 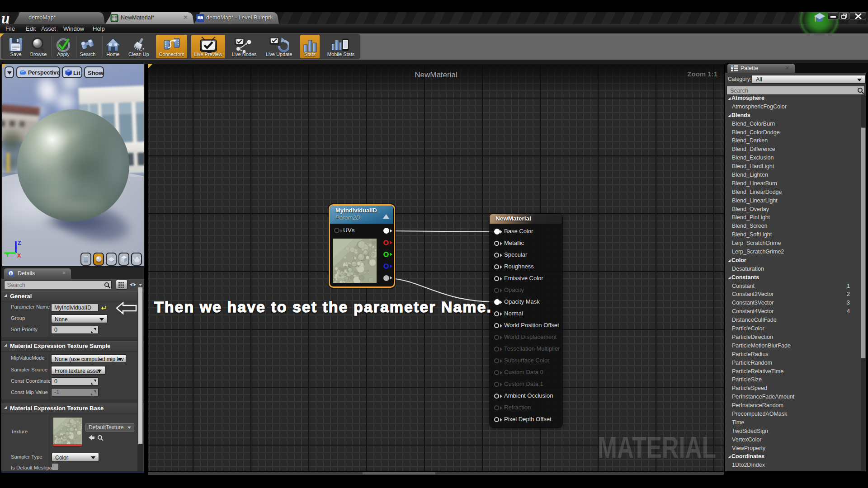 I want to click on svg-text: Z, so click(x=19, y=243).